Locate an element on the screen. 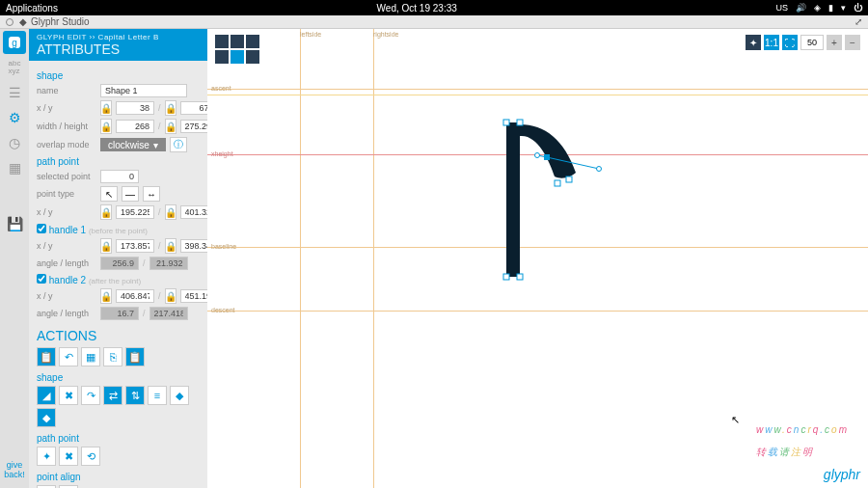 The width and height of the screenshot is (868, 488). lock-h-icon: 🔒 is located at coordinates (171, 126).